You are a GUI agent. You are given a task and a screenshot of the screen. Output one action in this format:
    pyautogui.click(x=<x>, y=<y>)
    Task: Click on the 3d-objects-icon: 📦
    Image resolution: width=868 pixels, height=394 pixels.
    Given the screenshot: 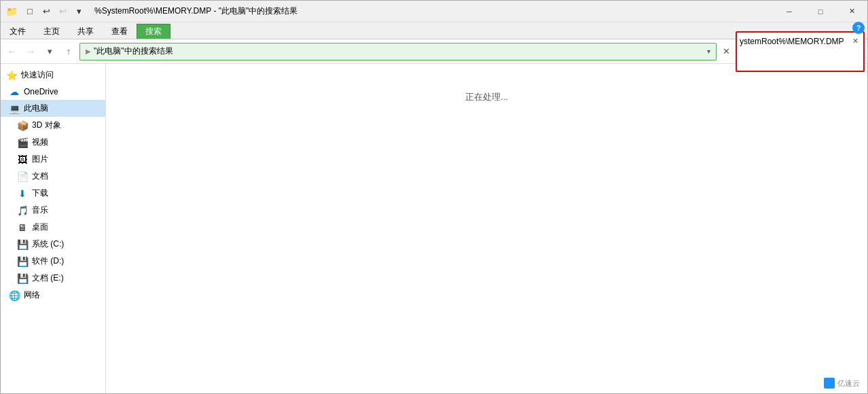 What is the action you would take?
    pyautogui.click(x=22, y=126)
    